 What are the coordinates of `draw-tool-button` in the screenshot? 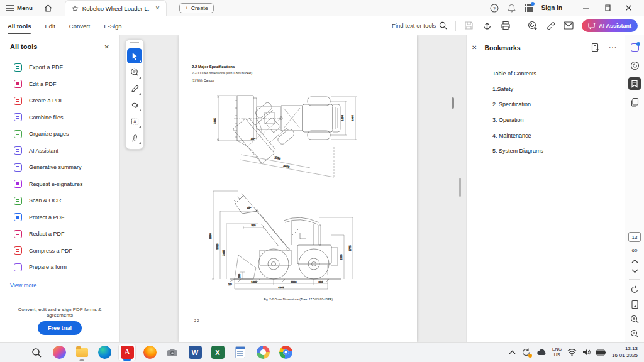 It's located at (135, 105).